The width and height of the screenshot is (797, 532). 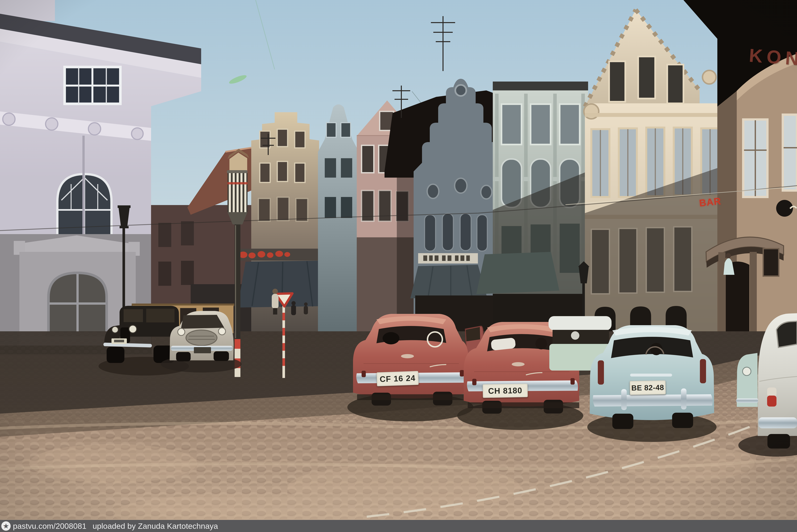 I want to click on caption-url: pastvu.com/2008081, so click(x=50, y=526).